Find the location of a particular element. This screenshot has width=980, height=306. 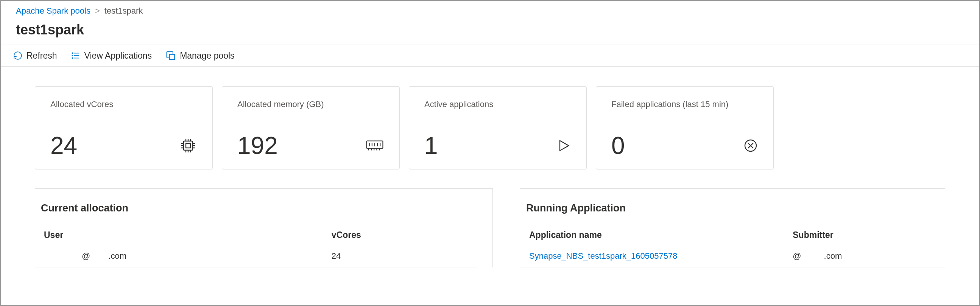

panel-title: Running Application is located at coordinates (733, 208).